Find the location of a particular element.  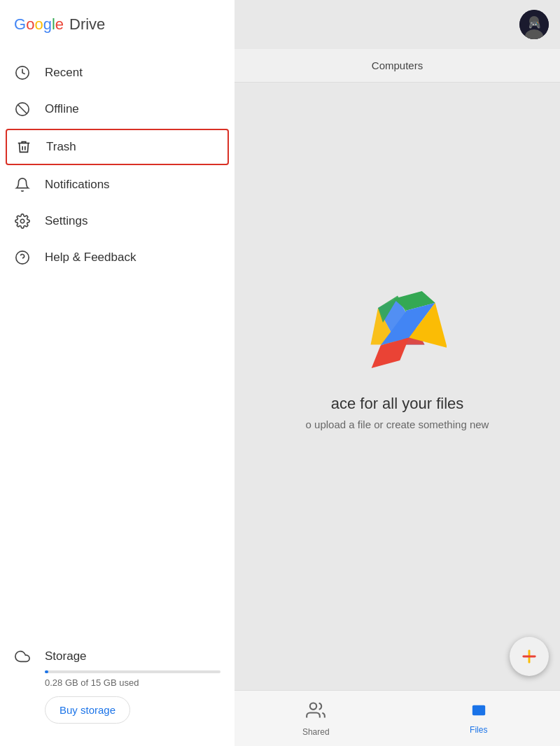

storage-bar-fill is located at coordinates (46, 672).